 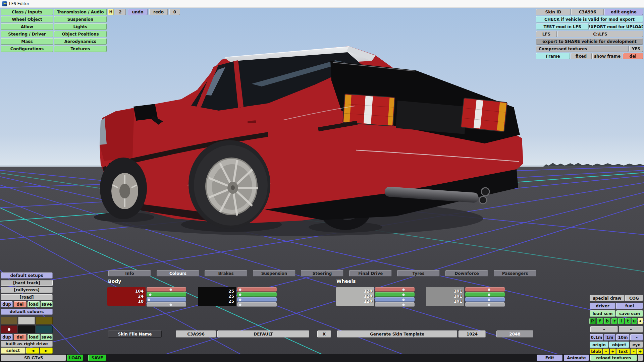 I want to click on flag-p-button: P, so click(x=592, y=321).